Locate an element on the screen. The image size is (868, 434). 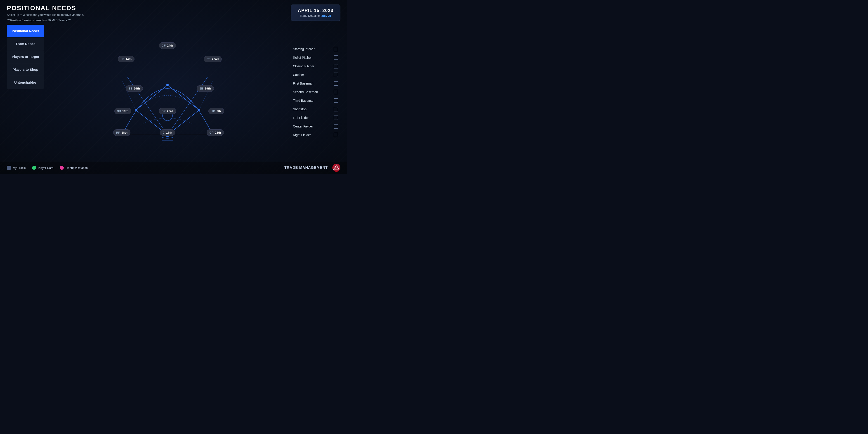
sidebar-item-positional-needs: Positional Needs is located at coordinates (26, 31).